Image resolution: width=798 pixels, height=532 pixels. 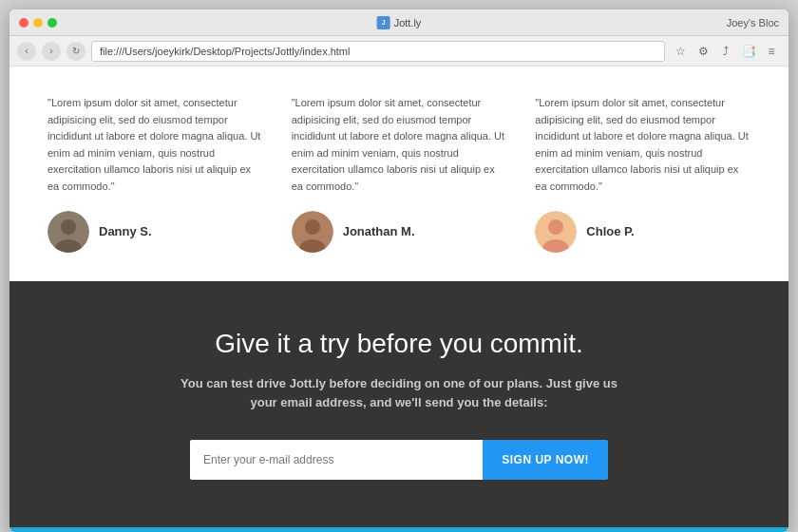 What do you see at coordinates (38, 23) in the screenshot?
I see `browser-dots` at bounding box center [38, 23].